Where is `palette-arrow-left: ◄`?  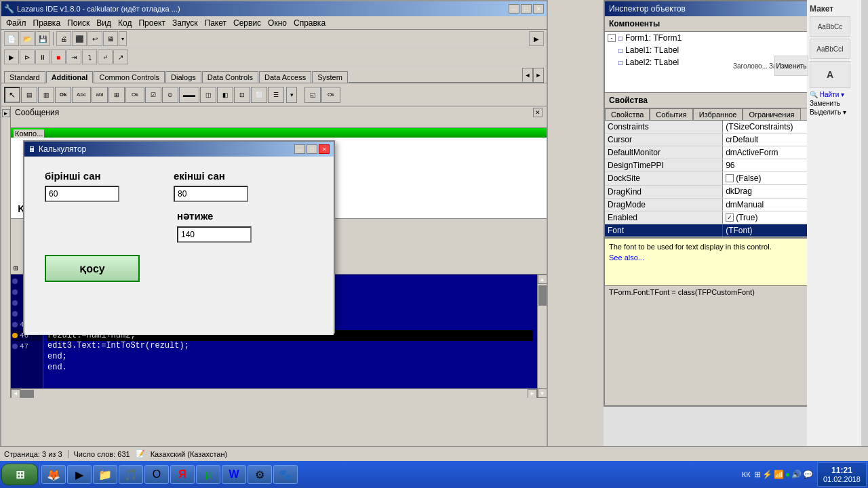
palette-arrow-left: ◄ is located at coordinates (528, 75).